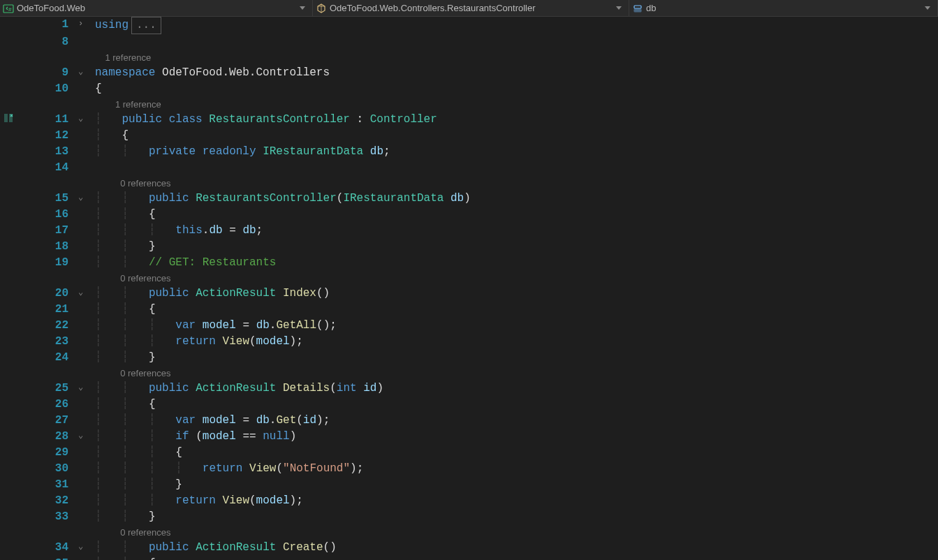  I want to click on code-line: 28⌄┆ ┆ ┆ if (model == null), so click(478, 437).